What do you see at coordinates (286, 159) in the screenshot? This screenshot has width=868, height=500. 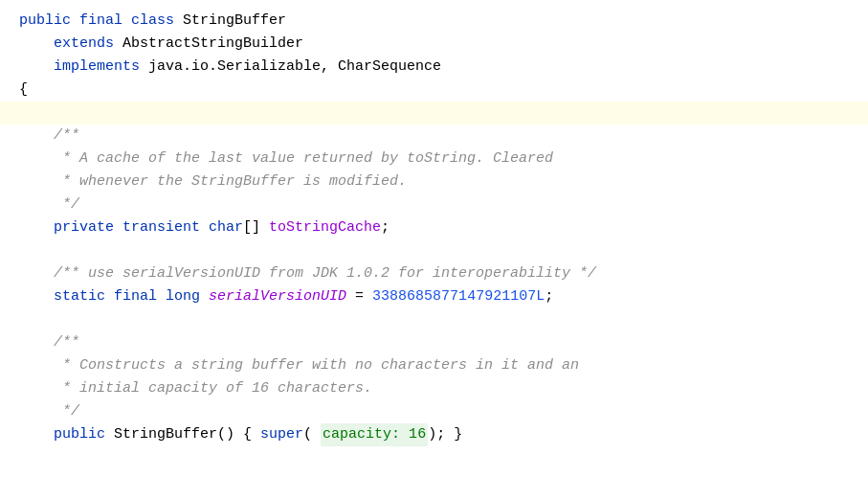 I see `comment-line-7: * A cache of the last value returned by …` at bounding box center [286, 159].